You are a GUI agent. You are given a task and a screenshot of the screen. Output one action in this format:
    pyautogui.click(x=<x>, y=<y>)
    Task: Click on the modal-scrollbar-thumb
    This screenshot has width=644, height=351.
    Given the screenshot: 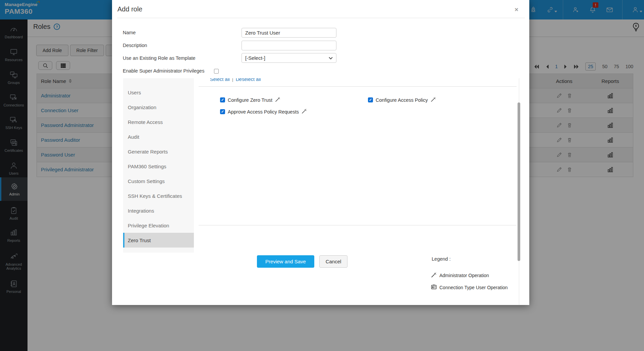 What is the action you would take?
    pyautogui.click(x=519, y=182)
    